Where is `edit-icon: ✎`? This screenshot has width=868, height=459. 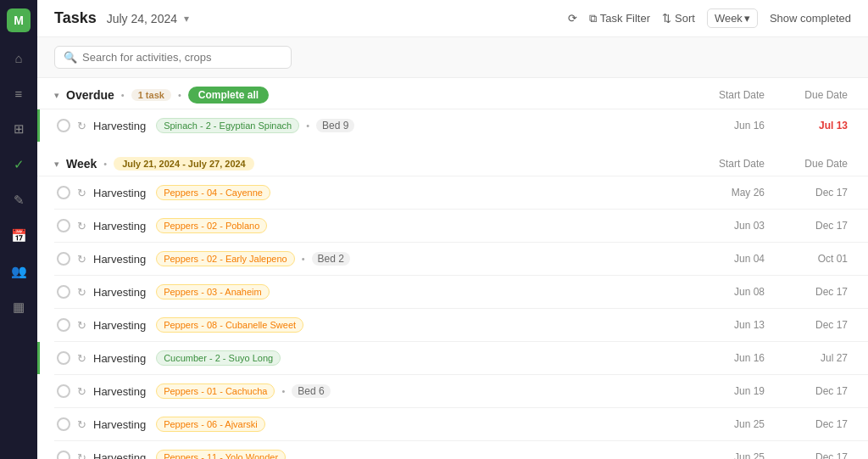
edit-icon: ✎ is located at coordinates (19, 200).